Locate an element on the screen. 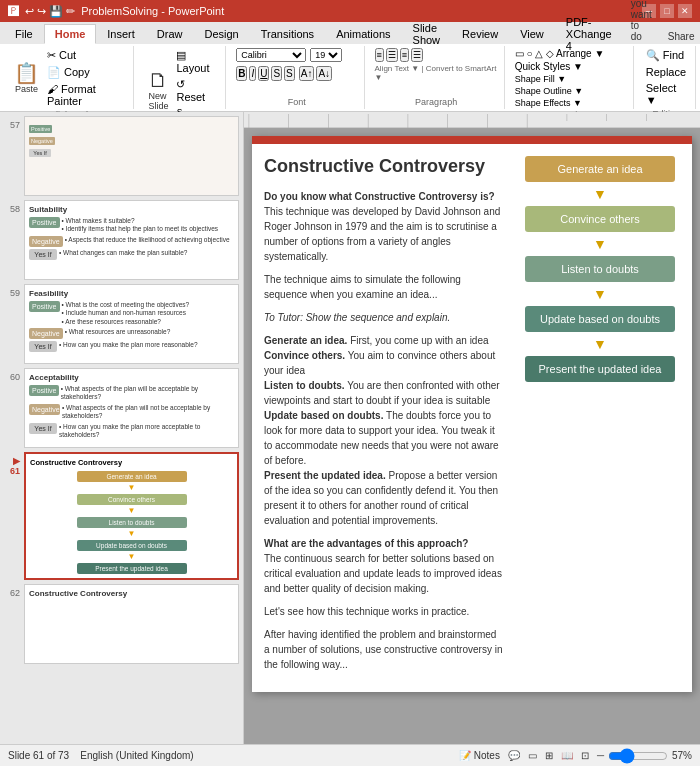  shape-fill-button: Shape Fill ▼ is located at coordinates (540, 79).